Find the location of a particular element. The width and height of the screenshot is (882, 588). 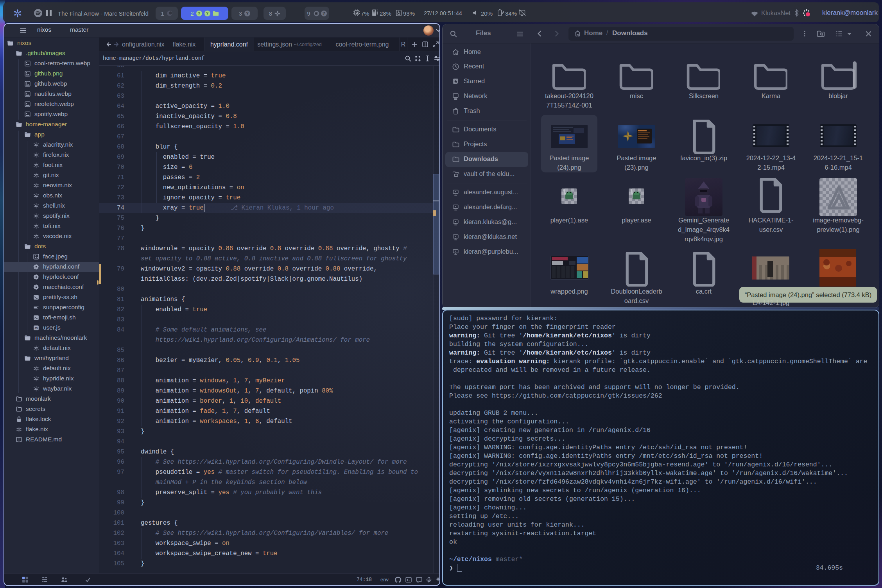

svg-text: JS is located at coordinates (36, 328).